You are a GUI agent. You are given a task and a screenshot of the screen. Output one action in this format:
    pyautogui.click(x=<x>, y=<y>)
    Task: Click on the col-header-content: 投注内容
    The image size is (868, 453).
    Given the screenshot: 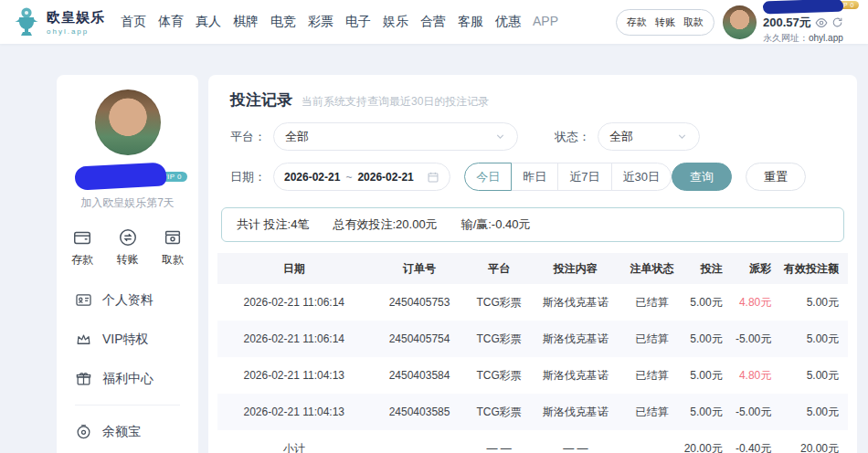 What is the action you would take?
    pyautogui.click(x=576, y=269)
    